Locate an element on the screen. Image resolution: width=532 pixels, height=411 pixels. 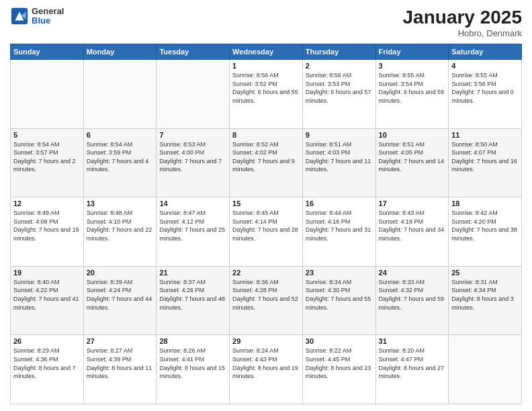
cell-0-5: 3Sunrise: 8:55 AMSunset: 3:54 PMDaylight… is located at coordinates (412, 94).